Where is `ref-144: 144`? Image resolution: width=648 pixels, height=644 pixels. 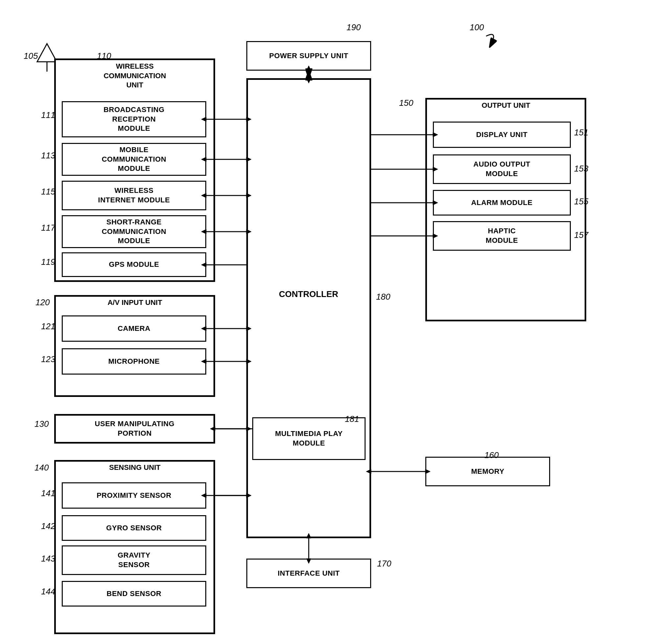
ref-144: 144 is located at coordinates (48, 592).